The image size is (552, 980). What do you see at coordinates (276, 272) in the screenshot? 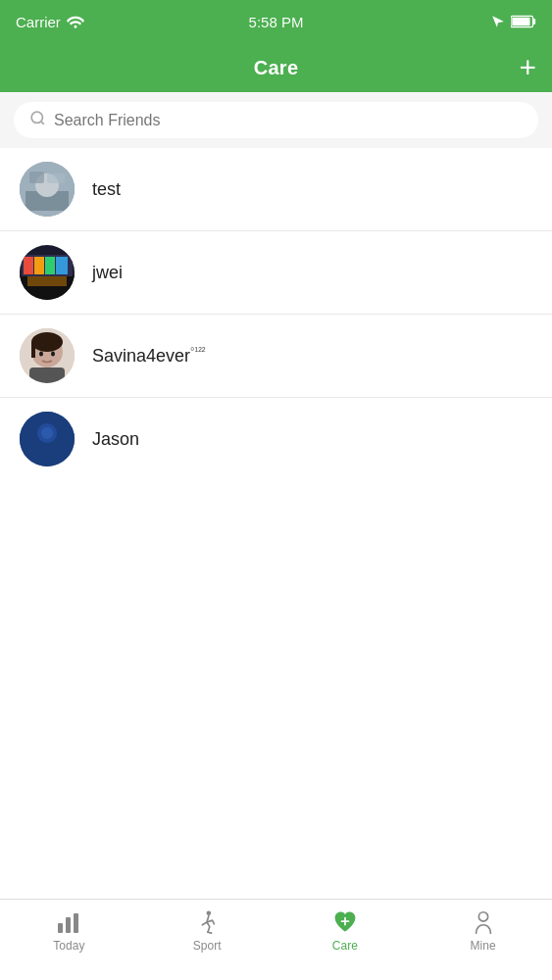
I see `list-item: jwei` at bounding box center [276, 272].